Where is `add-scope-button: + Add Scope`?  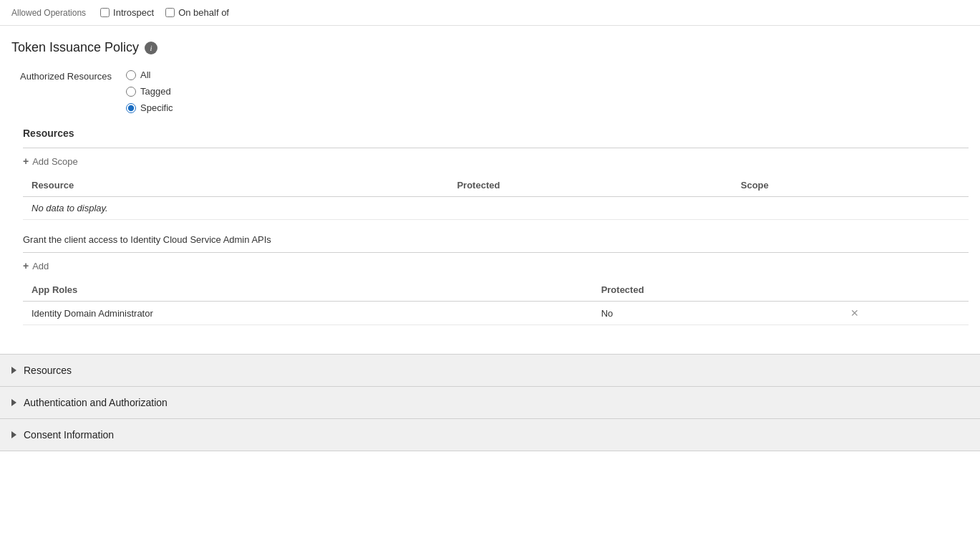
add-scope-button: + Add Scope is located at coordinates (50, 161).